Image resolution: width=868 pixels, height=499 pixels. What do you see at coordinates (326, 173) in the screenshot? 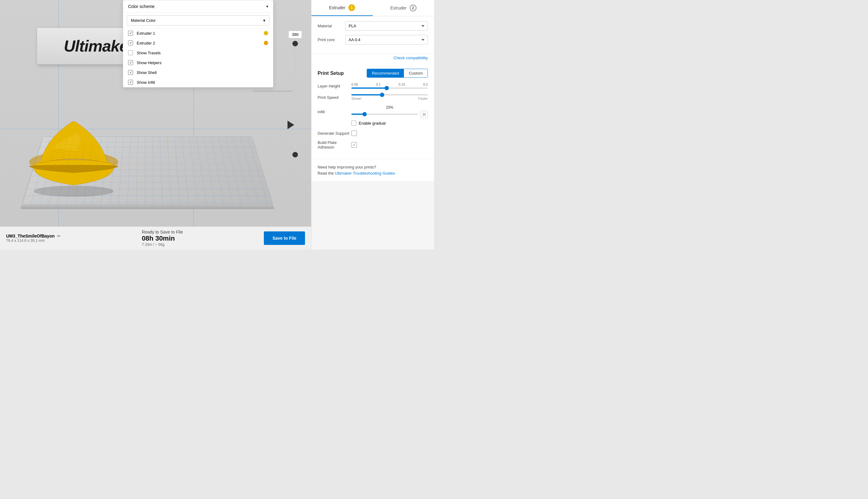
I see `help-line2-prefix: Read the` at bounding box center [326, 173].